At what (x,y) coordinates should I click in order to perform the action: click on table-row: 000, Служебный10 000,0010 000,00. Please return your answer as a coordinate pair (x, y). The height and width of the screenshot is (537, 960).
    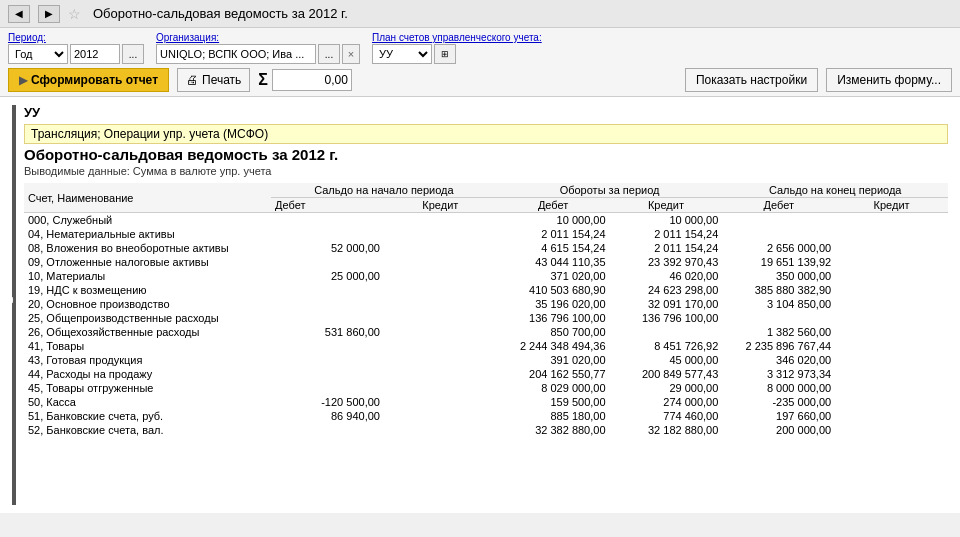
    Looking at the image, I should click on (486, 220).